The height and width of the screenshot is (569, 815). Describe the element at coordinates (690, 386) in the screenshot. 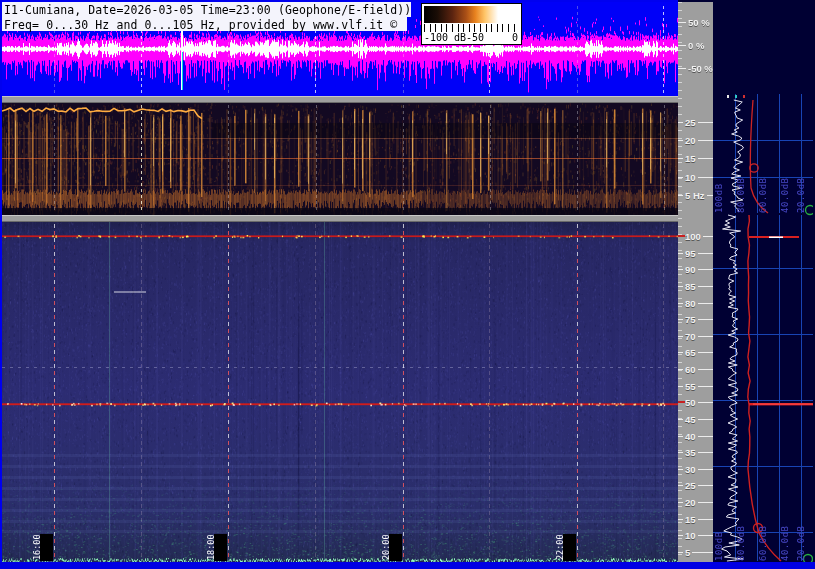

I see `lower-freq-label-text: 55` at that location.